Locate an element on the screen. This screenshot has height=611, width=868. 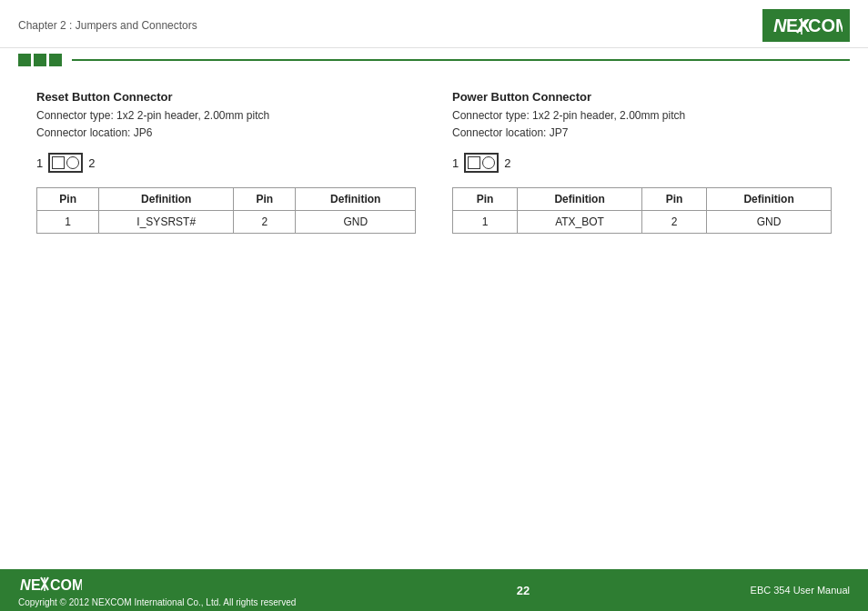
table-row: 1ATX_BOT2GND is located at coordinates (642, 222).